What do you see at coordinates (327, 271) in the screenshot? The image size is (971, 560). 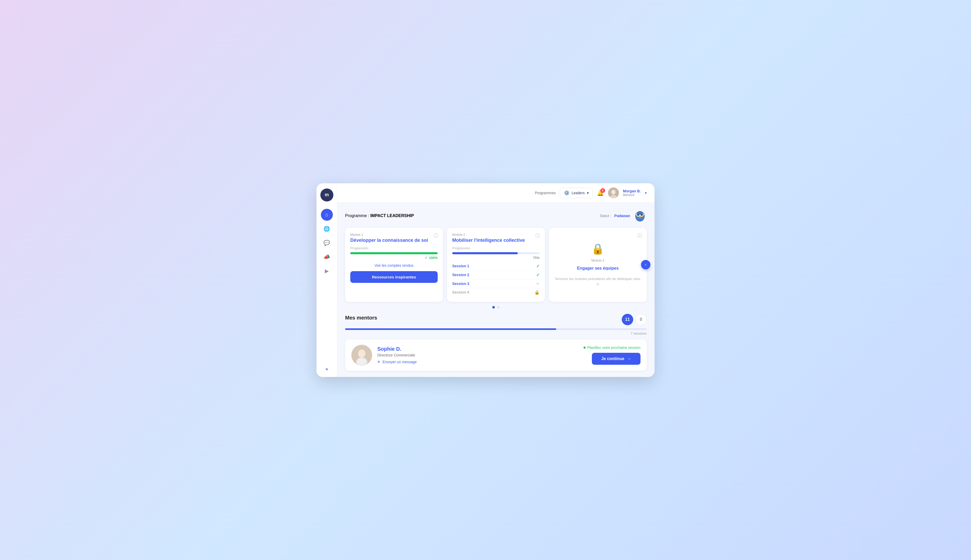 I see `play-icon: ▶` at bounding box center [327, 271].